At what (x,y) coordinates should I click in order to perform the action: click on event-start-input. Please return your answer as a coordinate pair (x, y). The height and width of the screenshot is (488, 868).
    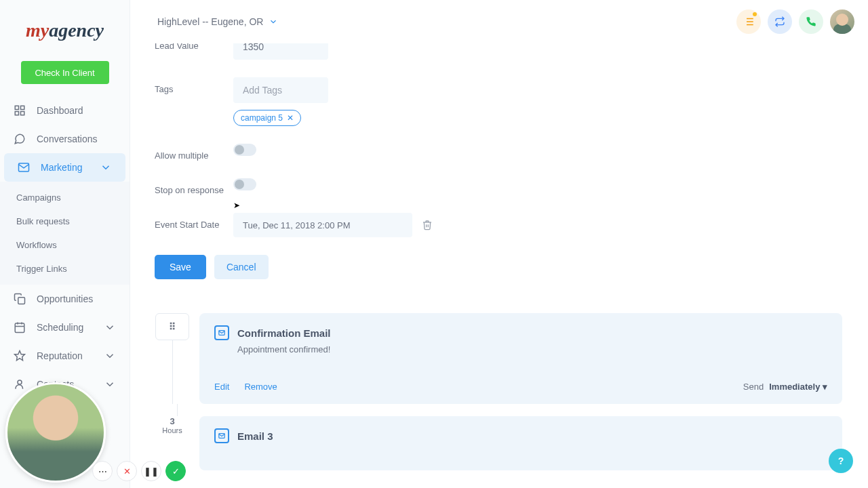
    Looking at the image, I should click on (323, 225).